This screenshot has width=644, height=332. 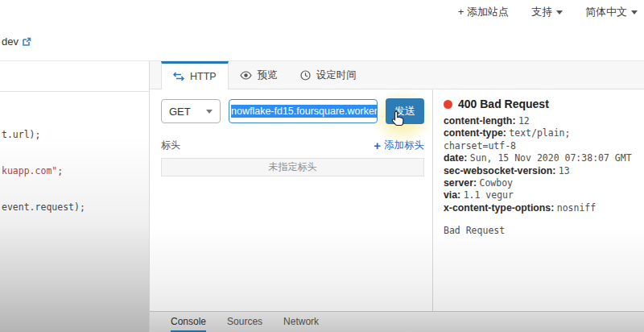 I want to click on console-tab-label: Console, so click(x=188, y=322).